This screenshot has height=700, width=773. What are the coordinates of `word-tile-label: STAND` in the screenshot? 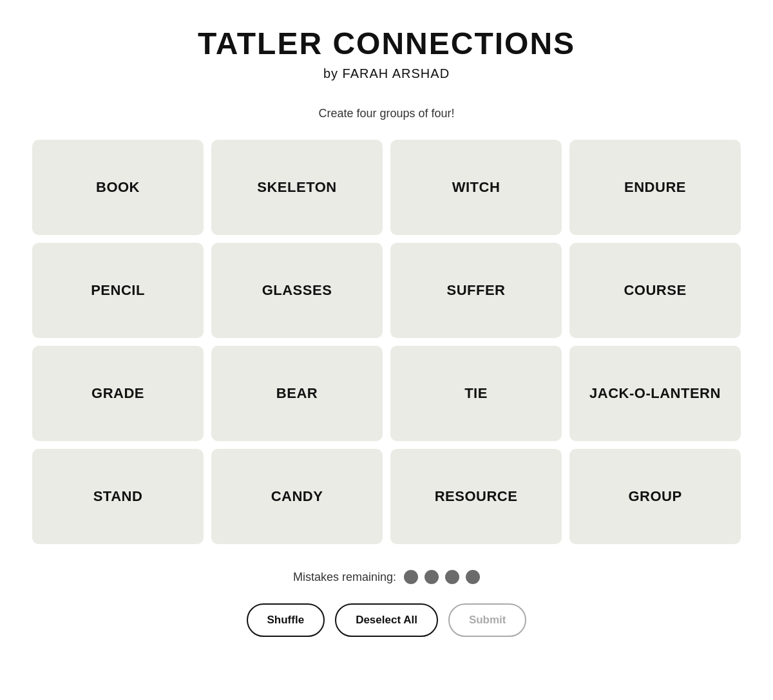 It's located at (119, 497).